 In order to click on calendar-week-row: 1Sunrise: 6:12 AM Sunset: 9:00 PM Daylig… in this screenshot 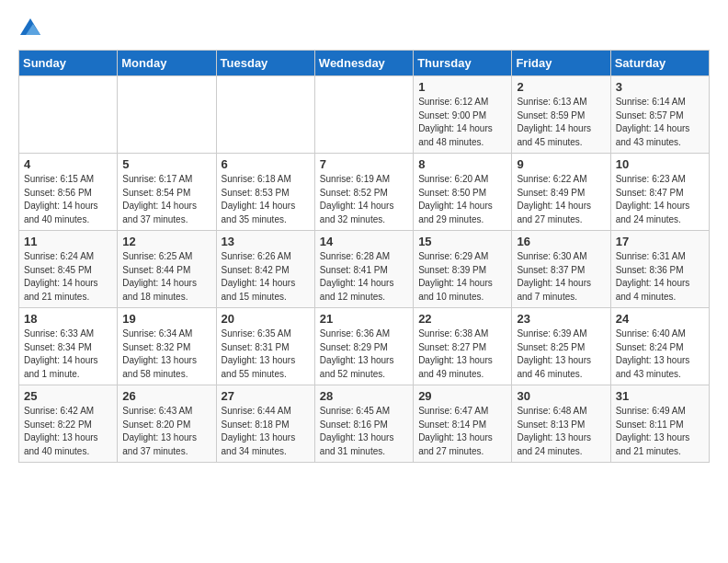, I will do `click(364, 115)`.